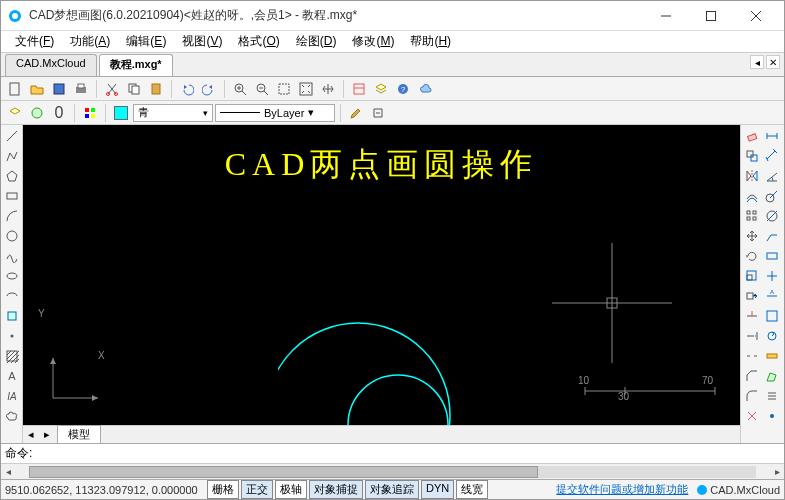  Describe the element at coordinates (772, 336) in the screenshot. I see `dim-update-icon` at that location.